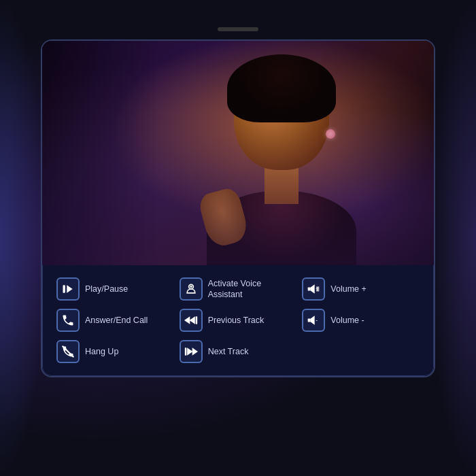 This screenshot has width=476, height=476. I want to click on control-item-volume-down: - Volume -, so click(360, 320).